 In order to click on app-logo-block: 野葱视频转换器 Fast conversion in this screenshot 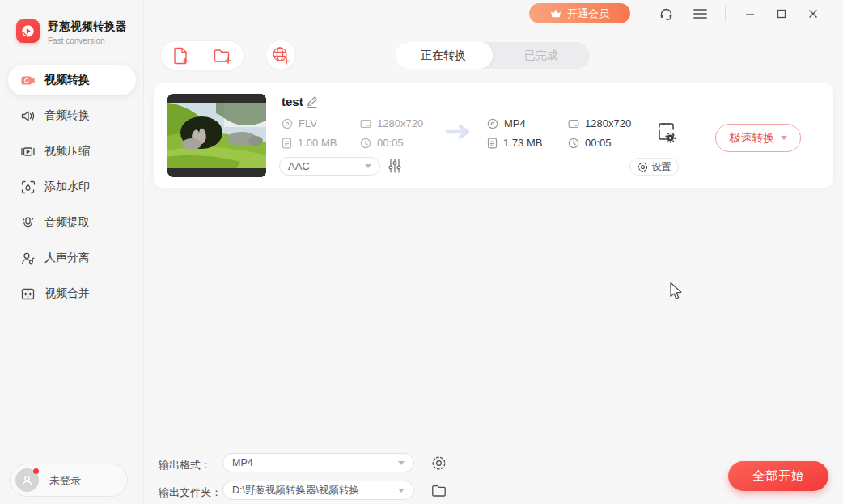, I will do `click(71, 32)`.